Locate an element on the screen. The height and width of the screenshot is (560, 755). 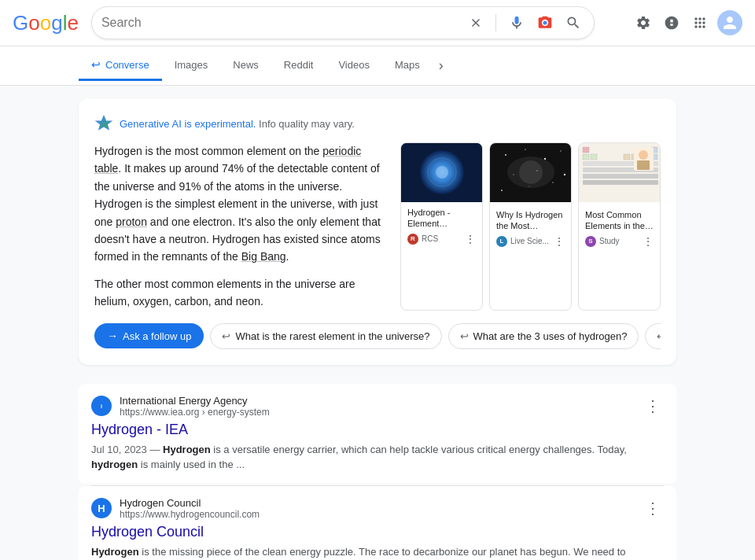
result-menu-hc: ⋮ is located at coordinates (653, 508).